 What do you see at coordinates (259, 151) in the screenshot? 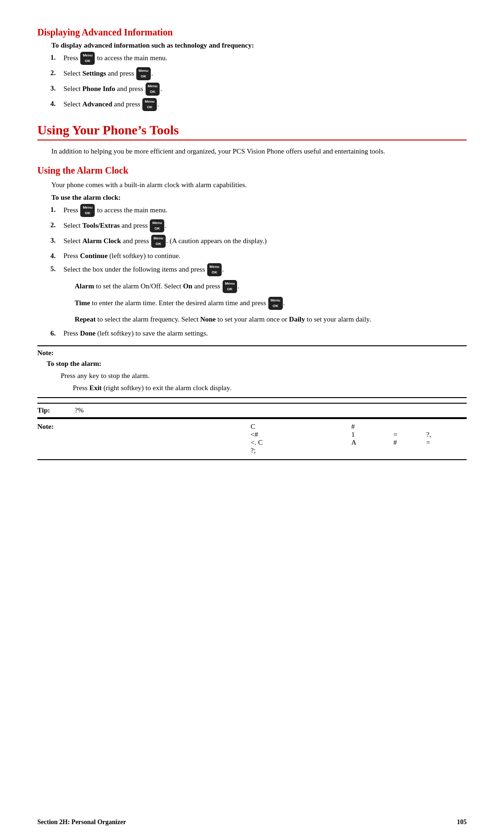
I see `chapter-tools-intro: In addition to helping you be more effic…` at bounding box center [259, 151].